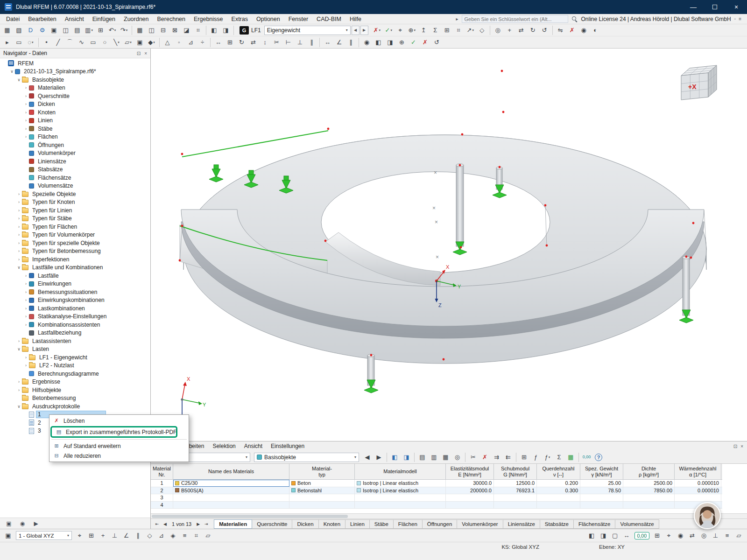  What do you see at coordinates (190, 42) in the screenshot?
I see `eccentricity-icon: ⊿` at bounding box center [190, 42].